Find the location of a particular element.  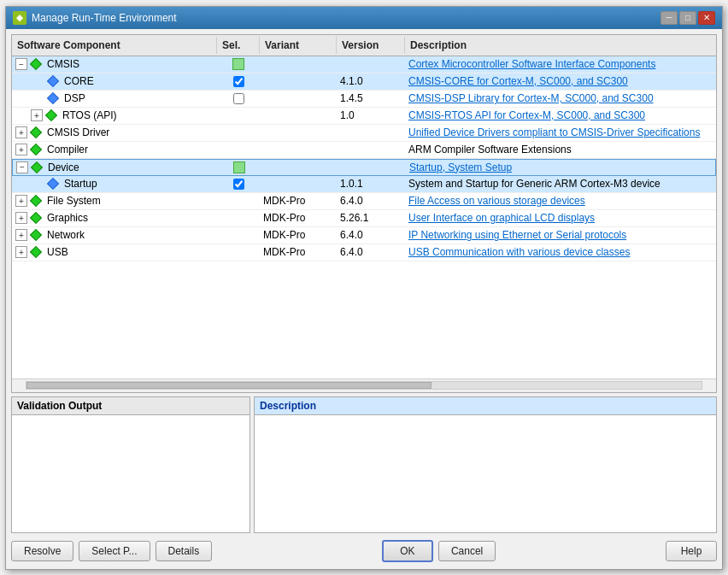

select-p-button: Select P... is located at coordinates (114, 551).